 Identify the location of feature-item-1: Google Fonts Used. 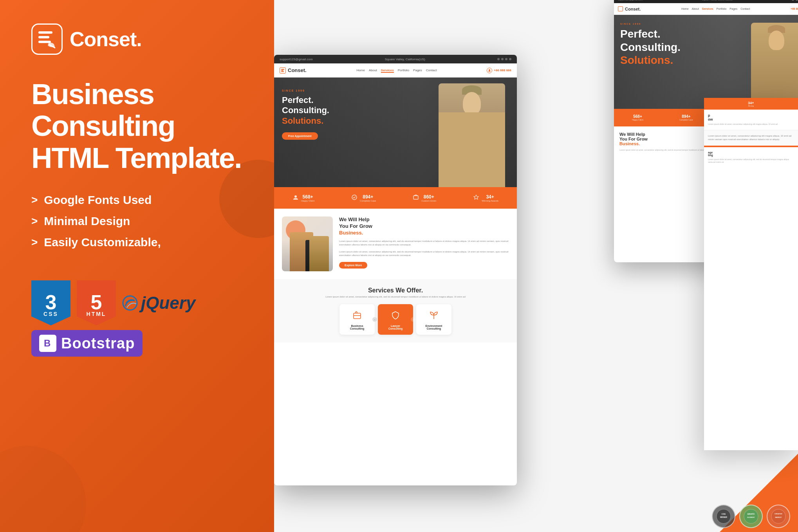
(137, 200).